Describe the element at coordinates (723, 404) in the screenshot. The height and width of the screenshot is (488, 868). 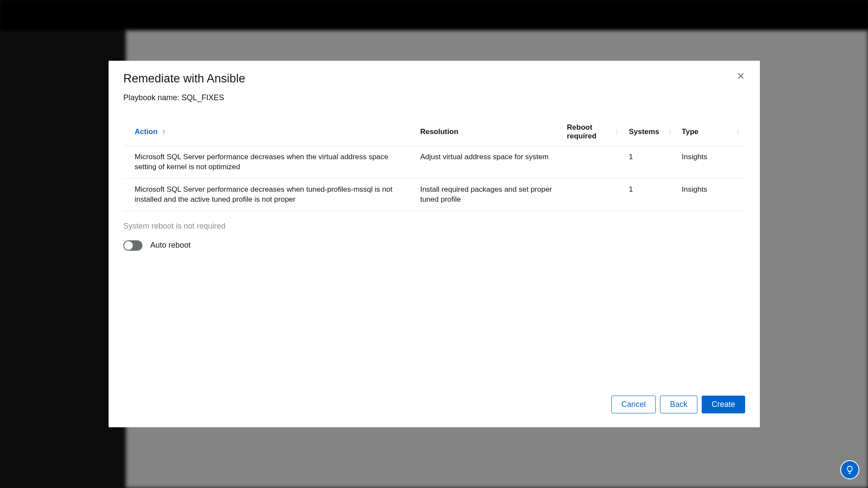
I see `create-button: Create` at that location.